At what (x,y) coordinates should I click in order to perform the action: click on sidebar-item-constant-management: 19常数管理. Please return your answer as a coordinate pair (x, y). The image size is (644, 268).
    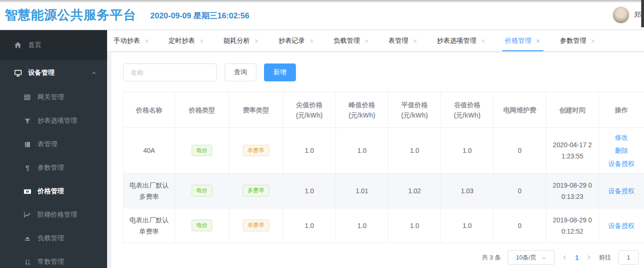
    Looking at the image, I should click on (54, 259).